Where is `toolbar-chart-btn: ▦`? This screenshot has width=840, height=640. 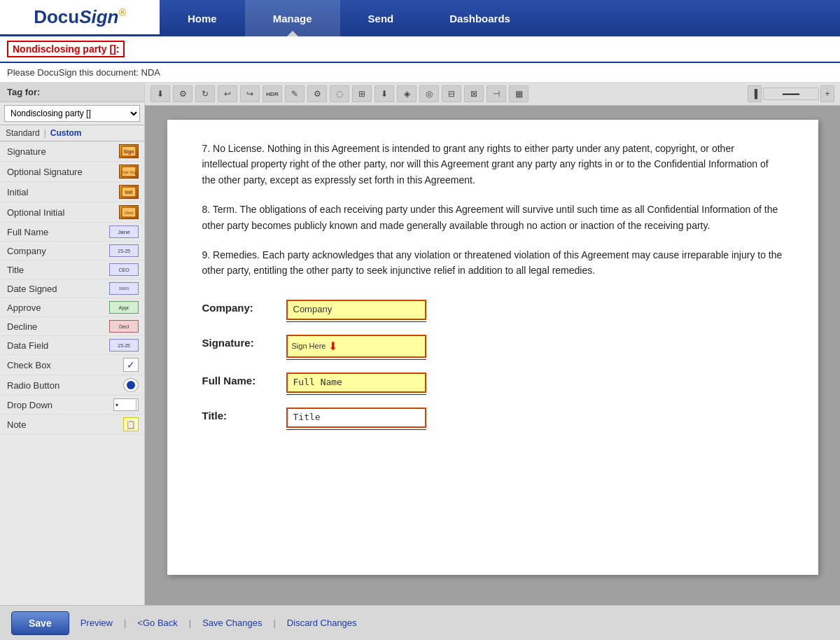
toolbar-chart-btn: ▦ is located at coordinates (519, 94).